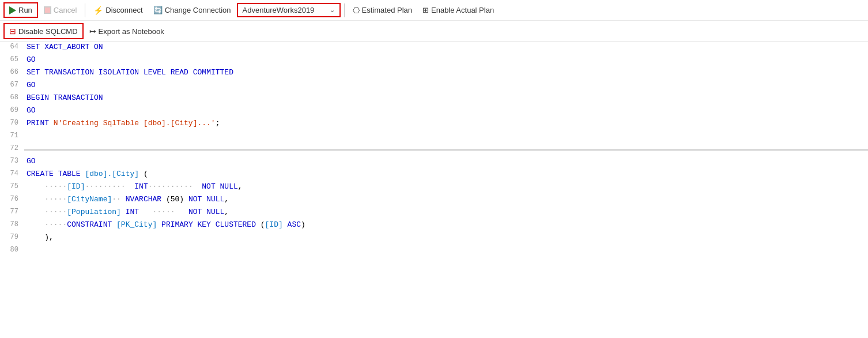 Image resolution: width=868 pixels, height=338 pixels. I want to click on disconnect-button: Disconnect, so click(118, 10).